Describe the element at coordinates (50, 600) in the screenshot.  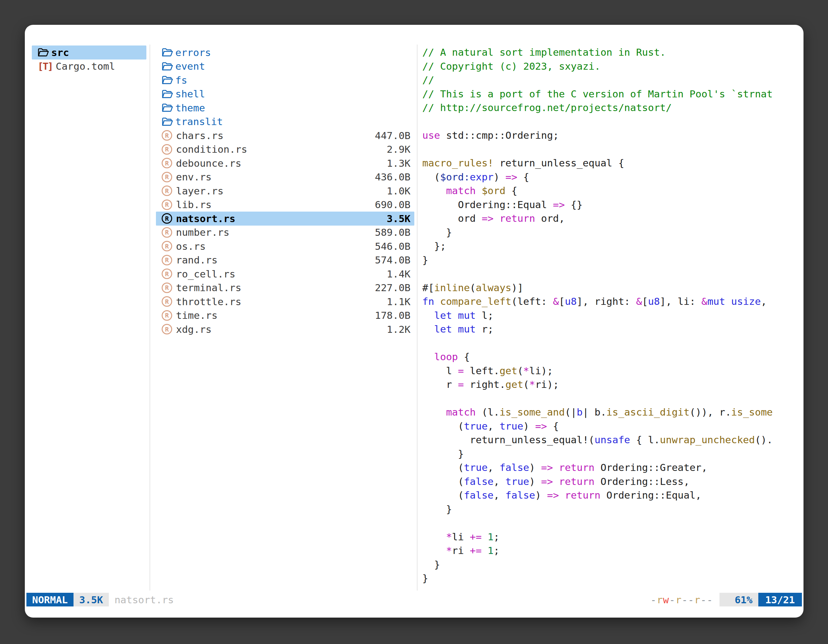
I see `mode-indicator: NORMAL` at that location.